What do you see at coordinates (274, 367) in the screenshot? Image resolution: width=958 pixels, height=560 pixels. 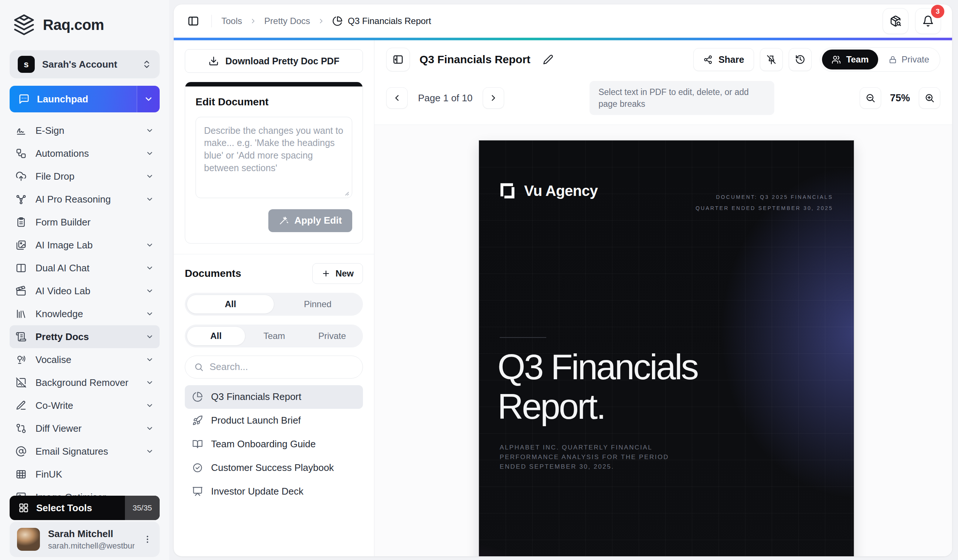 I see `document-search` at bounding box center [274, 367].